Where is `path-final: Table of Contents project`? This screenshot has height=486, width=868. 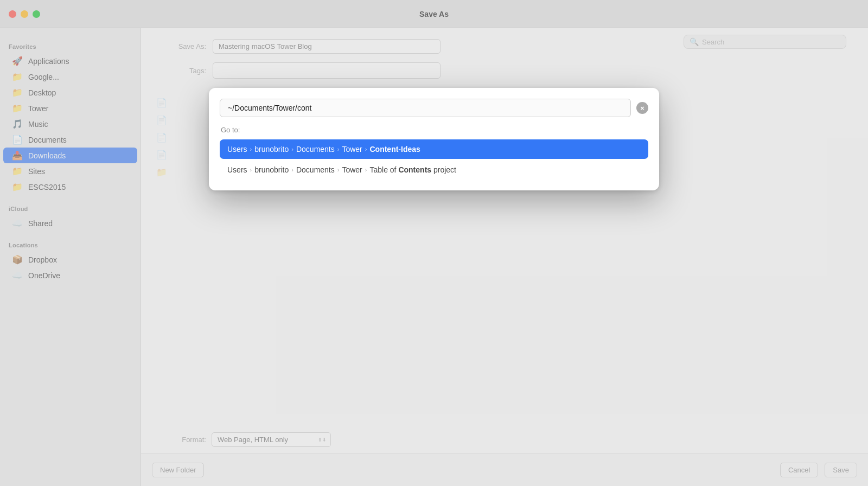 path-final: Table of Contents project is located at coordinates (413, 170).